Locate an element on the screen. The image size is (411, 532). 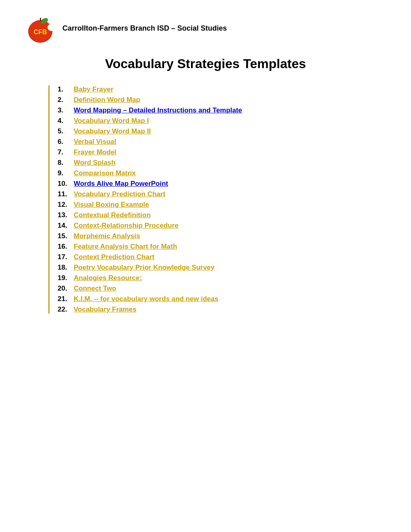
list-item: 4.Vocabulary Word Map I is located at coordinates (222, 121).